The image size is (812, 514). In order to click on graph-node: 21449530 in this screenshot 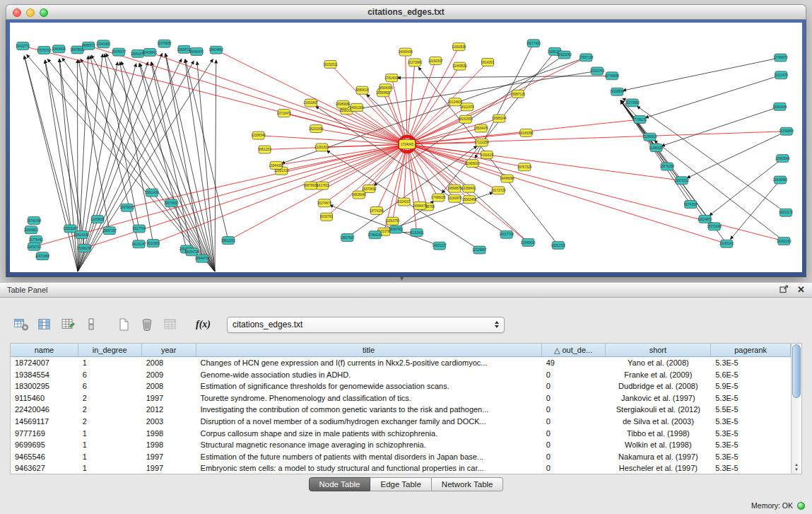, I will do `click(459, 66)`.